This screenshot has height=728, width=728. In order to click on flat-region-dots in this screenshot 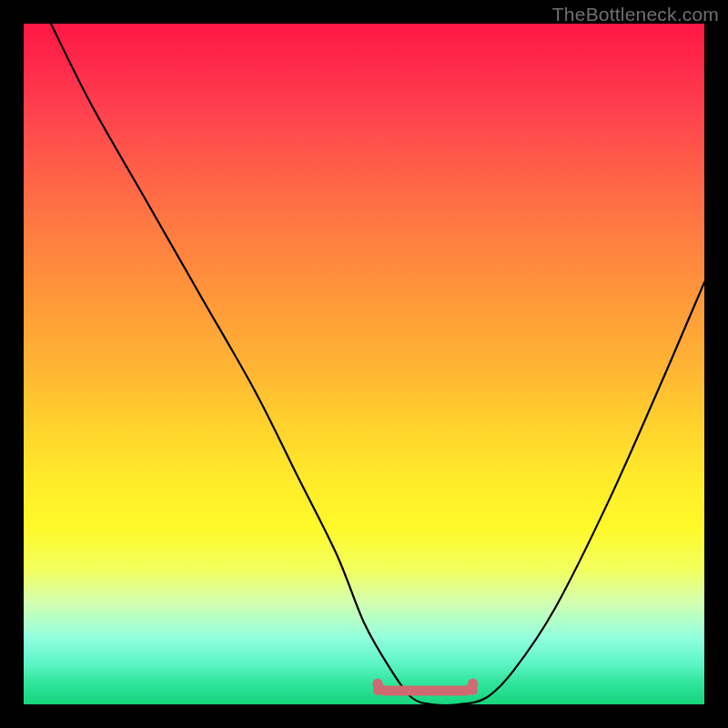, I will do `click(426, 691)`.